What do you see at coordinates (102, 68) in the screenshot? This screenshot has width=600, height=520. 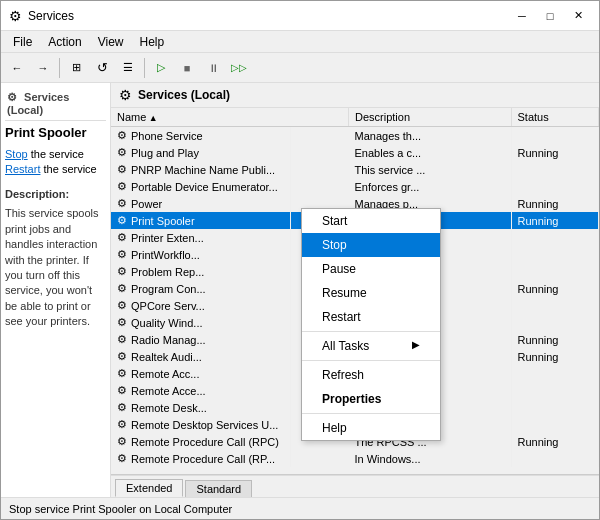 I see `toolbar-btn-refresh: ↺` at bounding box center [102, 68].